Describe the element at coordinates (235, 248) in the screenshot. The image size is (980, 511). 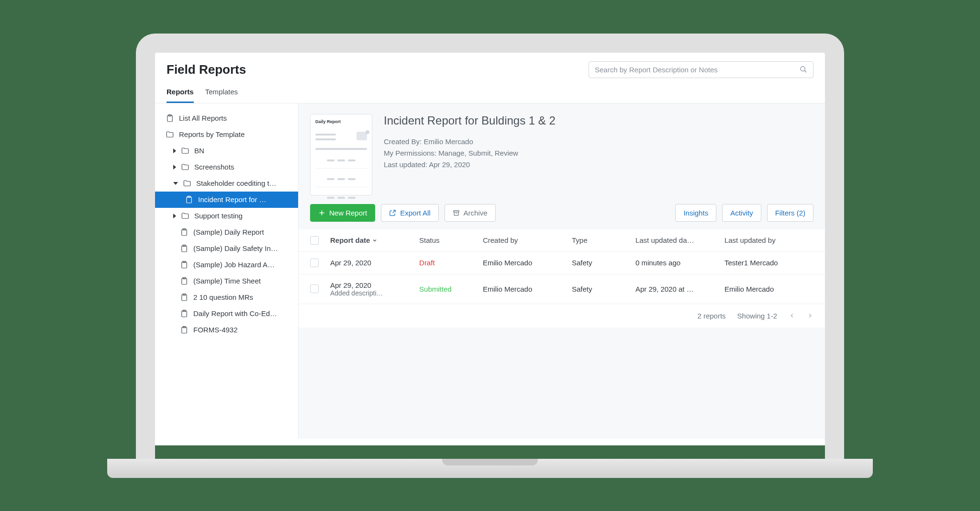
I see `sidebar-item-label: (Sample) Daily Safety In…` at that location.